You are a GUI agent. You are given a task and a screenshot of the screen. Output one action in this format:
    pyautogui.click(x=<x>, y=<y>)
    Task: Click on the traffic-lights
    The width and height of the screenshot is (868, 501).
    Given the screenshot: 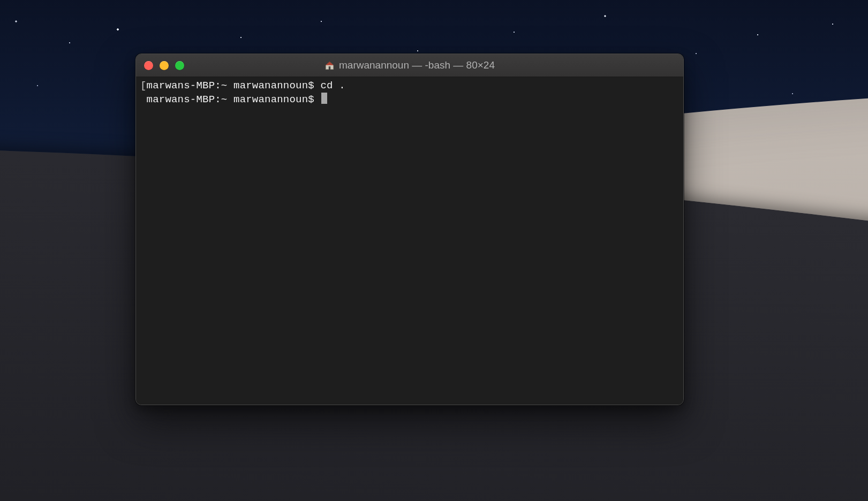 What is the action you would take?
    pyautogui.click(x=164, y=65)
    